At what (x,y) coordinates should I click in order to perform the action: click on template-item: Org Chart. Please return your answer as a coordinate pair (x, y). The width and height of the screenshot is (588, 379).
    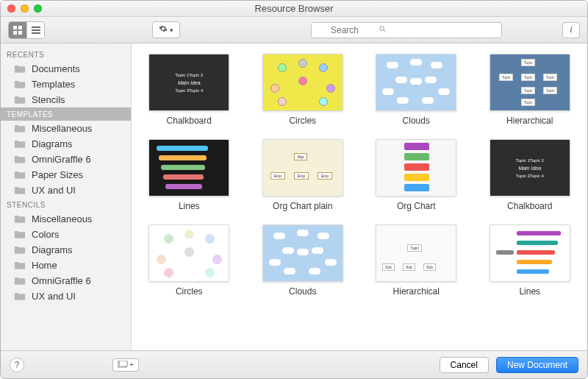
    Looking at the image, I should click on (416, 175).